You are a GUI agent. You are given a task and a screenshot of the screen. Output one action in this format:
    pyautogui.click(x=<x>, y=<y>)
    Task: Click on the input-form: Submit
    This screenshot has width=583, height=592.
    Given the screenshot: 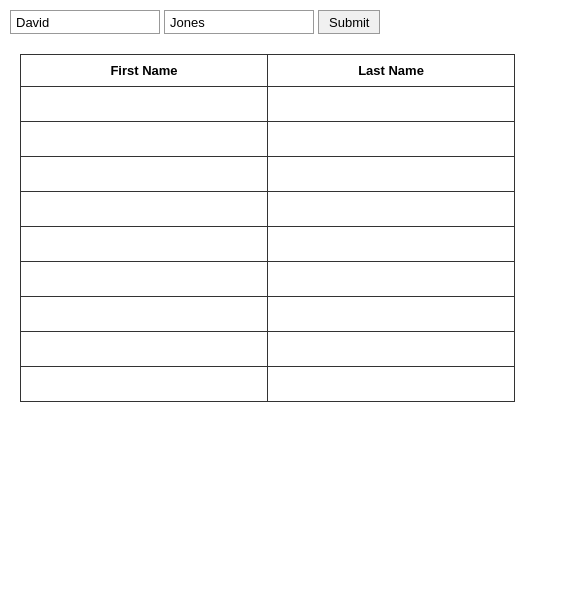 What is the action you would take?
    pyautogui.click(x=292, y=22)
    